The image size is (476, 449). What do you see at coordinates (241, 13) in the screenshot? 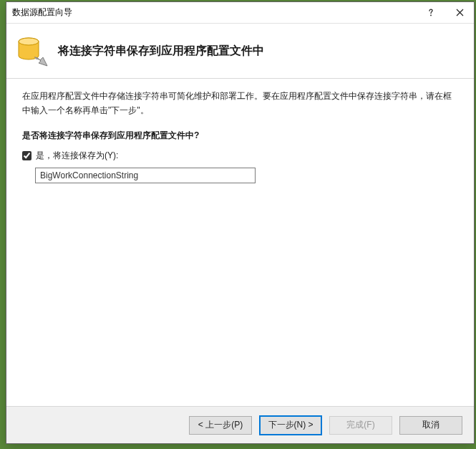
I see `titlebar: 数据源配置向导` at bounding box center [241, 13].